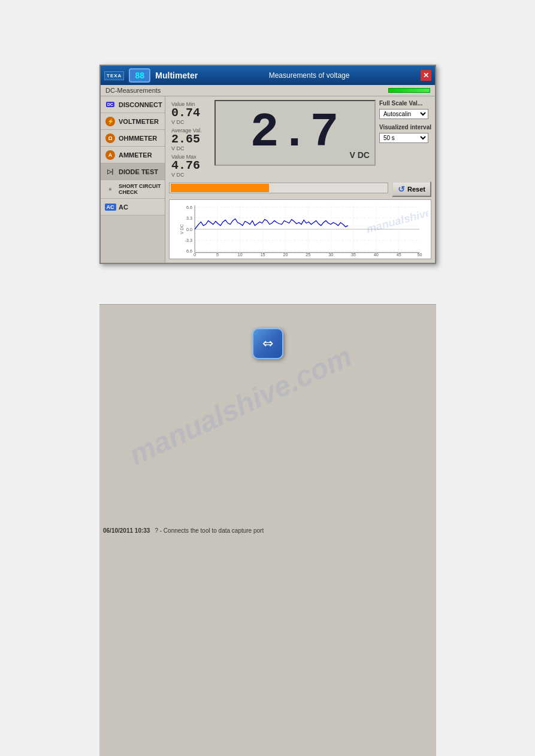 Image resolution: width=535 pixels, height=756 pixels. I want to click on big-display-number: 2.7, so click(295, 133).